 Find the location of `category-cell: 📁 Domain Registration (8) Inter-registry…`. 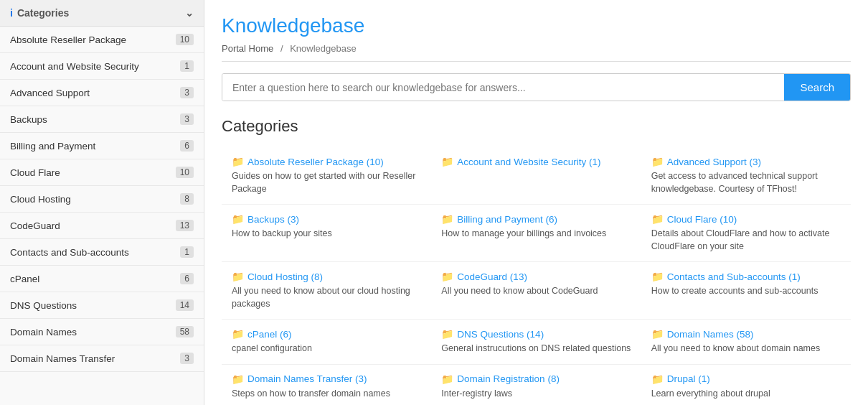

category-cell: 📁 Domain Registration (8) Inter-registry… is located at coordinates (536, 385).